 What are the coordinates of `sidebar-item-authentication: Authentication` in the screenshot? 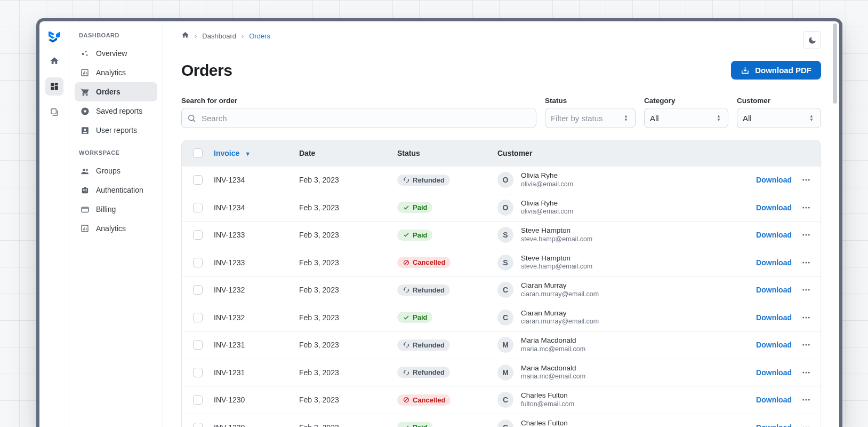 It's located at (116, 190).